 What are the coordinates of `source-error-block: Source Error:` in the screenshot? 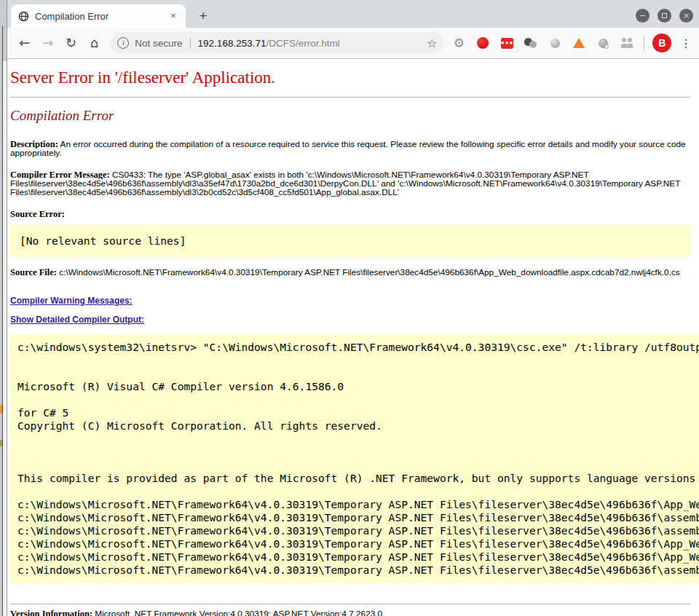 It's located at (350, 214).